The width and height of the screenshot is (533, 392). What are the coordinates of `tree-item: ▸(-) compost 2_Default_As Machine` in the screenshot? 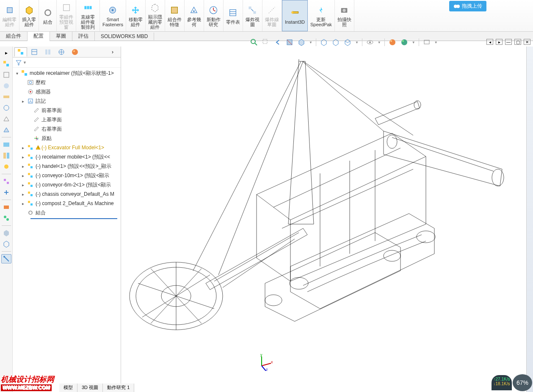 It's located at (67, 203).